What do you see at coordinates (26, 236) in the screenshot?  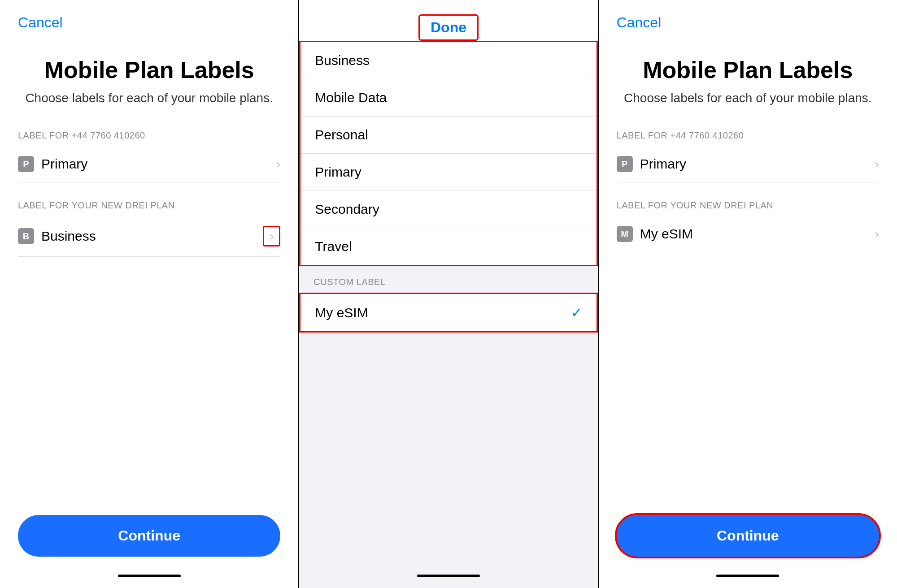 I see `left-plan2-icon: B` at bounding box center [26, 236].